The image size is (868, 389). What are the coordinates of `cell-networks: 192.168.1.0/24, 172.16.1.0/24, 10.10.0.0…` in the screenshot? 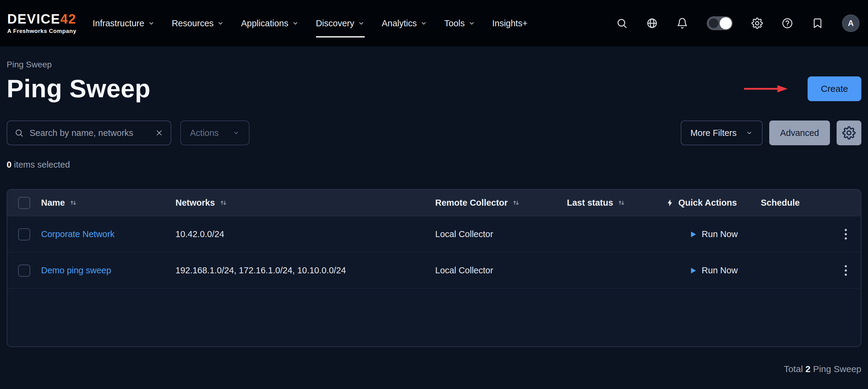 It's located at (305, 270).